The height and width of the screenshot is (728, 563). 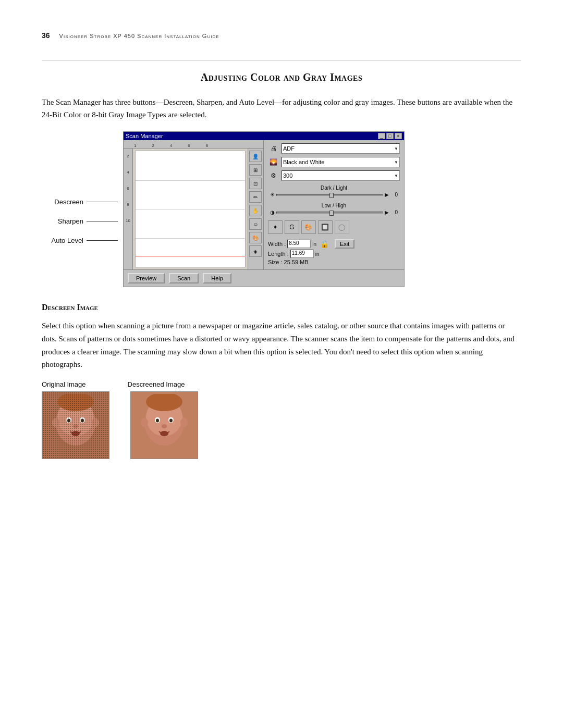 What do you see at coordinates (146, 278) in the screenshot?
I see `preview-button: Preview` at bounding box center [146, 278].